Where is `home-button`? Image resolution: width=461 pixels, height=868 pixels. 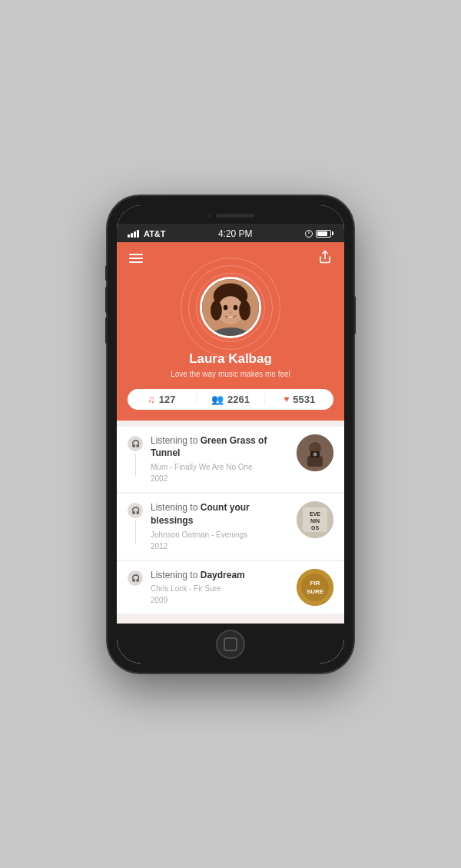
home-button is located at coordinates (230, 644).